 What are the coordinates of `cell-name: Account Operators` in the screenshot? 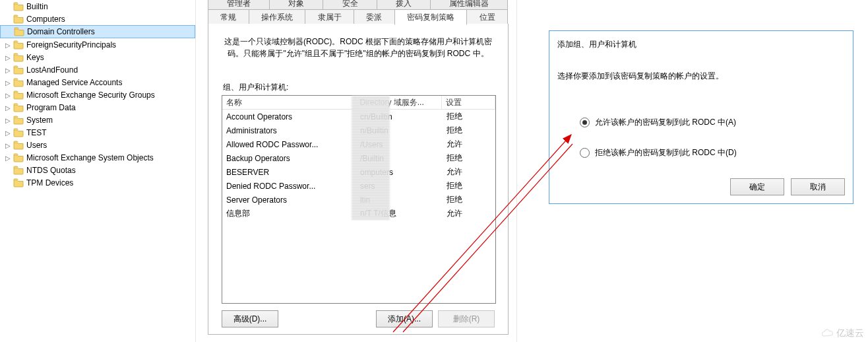 It's located at (289, 117).